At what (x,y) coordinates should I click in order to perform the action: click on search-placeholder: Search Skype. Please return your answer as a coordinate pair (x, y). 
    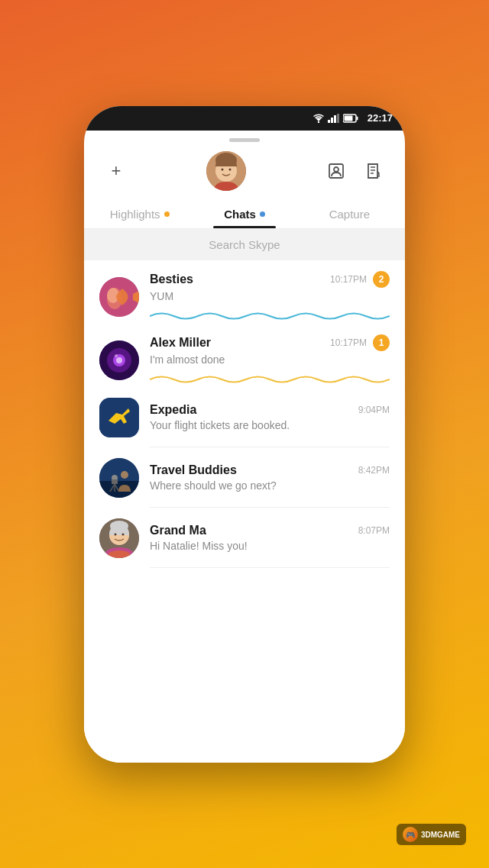
    Looking at the image, I should click on (244, 244).